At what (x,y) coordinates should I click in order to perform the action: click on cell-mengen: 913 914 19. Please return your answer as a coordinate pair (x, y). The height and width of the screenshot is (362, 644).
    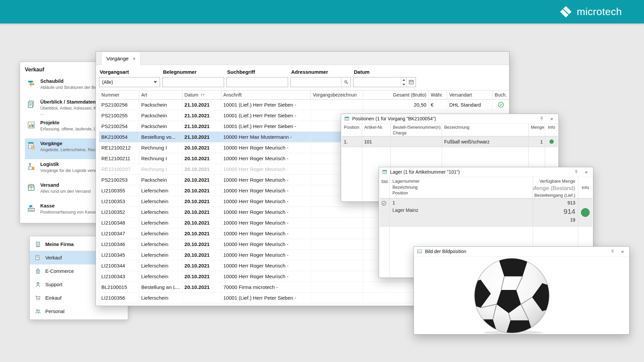
    Looking at the image, I should click on (556, 213).